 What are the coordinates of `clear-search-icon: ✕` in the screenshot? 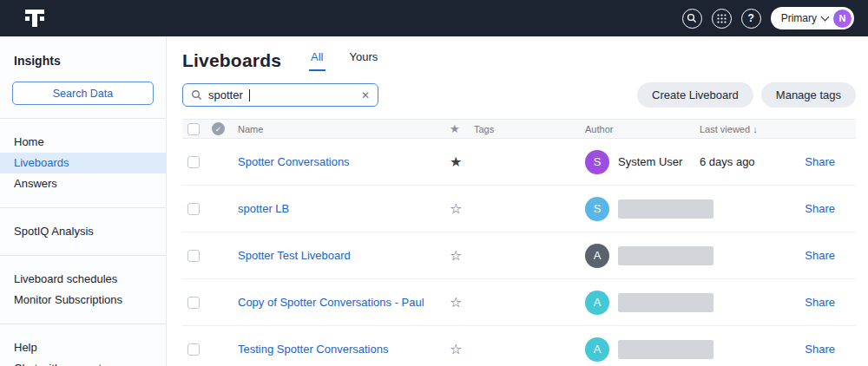 It's located at (365, 95).